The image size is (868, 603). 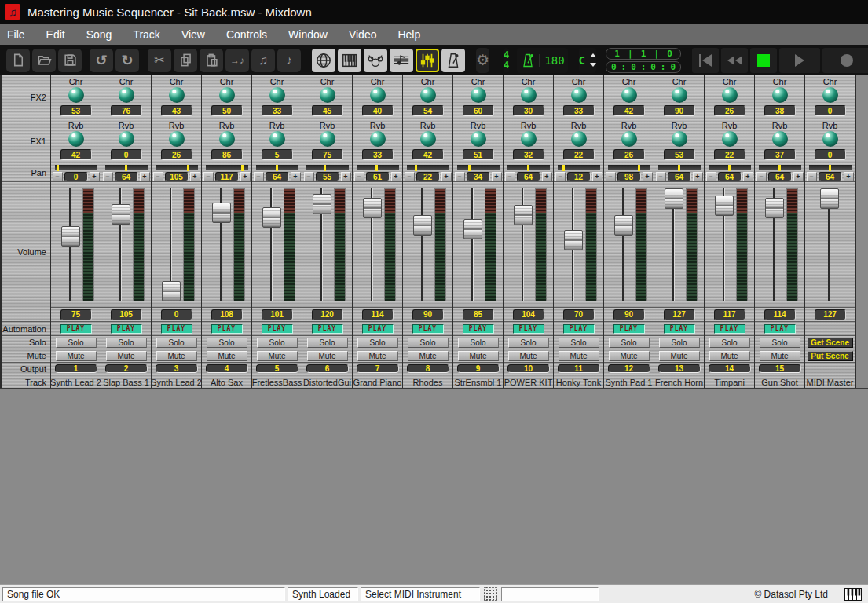 What do you see at coordinates (101, 60) in the screenshot?
I see `undo-button: ↺` at bounding box center [101, 60].